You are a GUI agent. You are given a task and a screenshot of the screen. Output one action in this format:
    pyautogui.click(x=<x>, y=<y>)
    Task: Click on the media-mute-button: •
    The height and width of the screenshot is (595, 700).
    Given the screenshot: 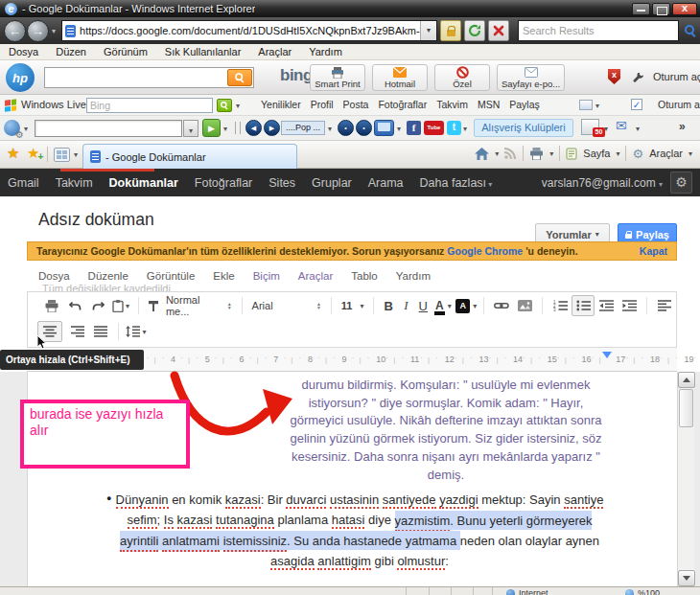 What is the action you would take?
    pyautogui.click(x=364, y=128)
    